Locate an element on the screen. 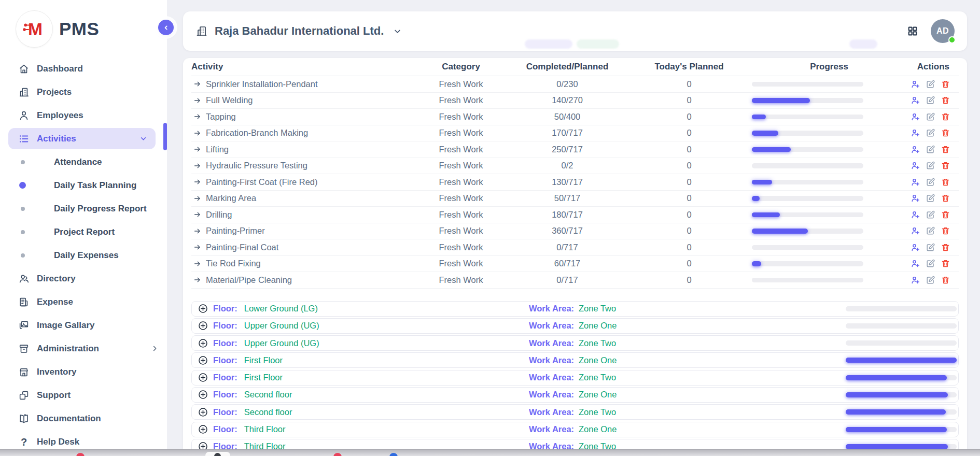  completed-planned-value: 130/717 is located at coordinates (567, 182).